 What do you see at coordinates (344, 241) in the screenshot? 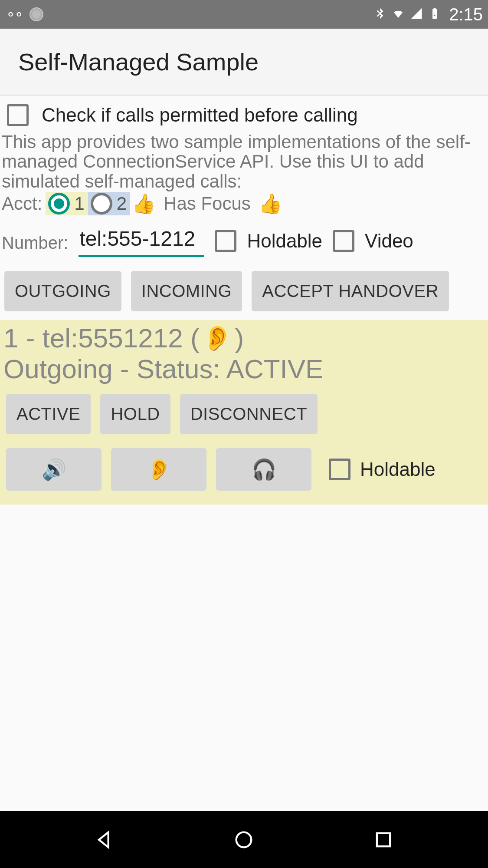
I see `video-checkbox` at bounding box center [344, 241].